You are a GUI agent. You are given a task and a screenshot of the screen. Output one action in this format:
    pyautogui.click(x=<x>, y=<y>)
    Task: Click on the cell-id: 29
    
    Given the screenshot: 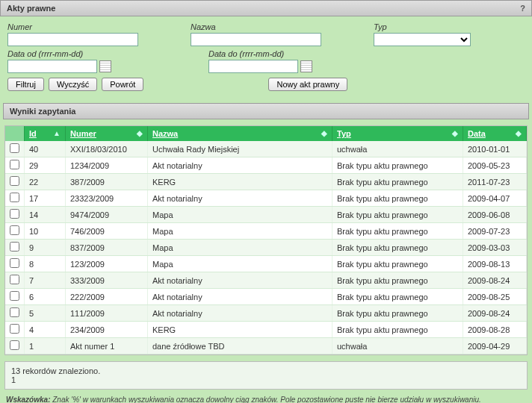 What is the action you would take?
    pyautogui.click(x=45, y=166)
    